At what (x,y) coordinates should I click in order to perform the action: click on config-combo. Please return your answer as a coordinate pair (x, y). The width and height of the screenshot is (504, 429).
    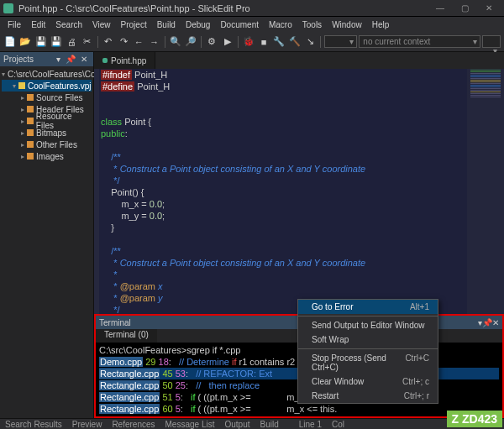
    Looking at the image, I should click on (341, 42).